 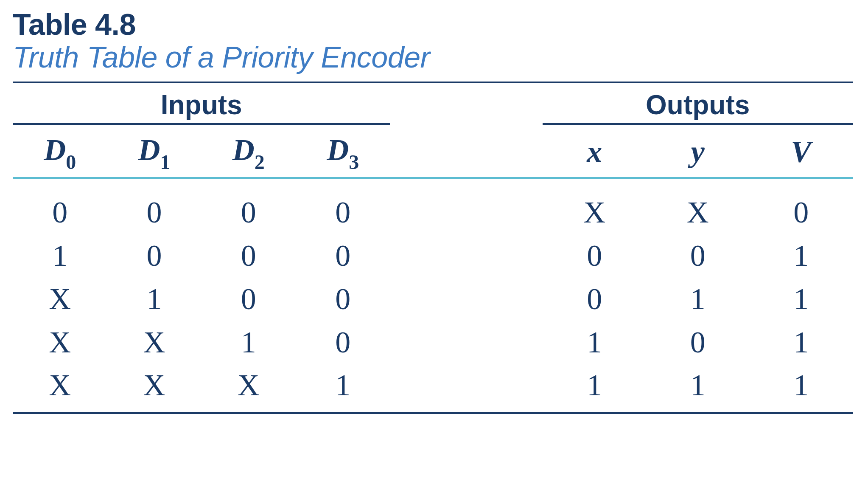 I want to click on col-x: x, so click(x=594, y=153).